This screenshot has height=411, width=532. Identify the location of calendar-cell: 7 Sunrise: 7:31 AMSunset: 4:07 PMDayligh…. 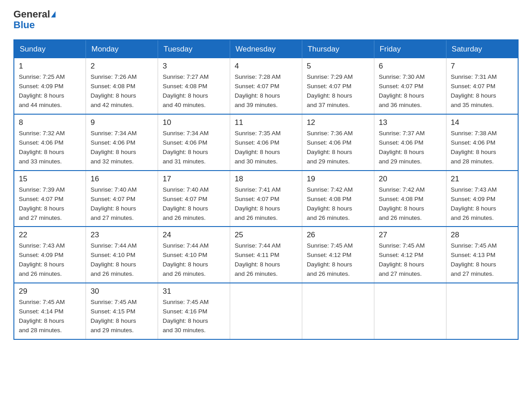
(482, 86).